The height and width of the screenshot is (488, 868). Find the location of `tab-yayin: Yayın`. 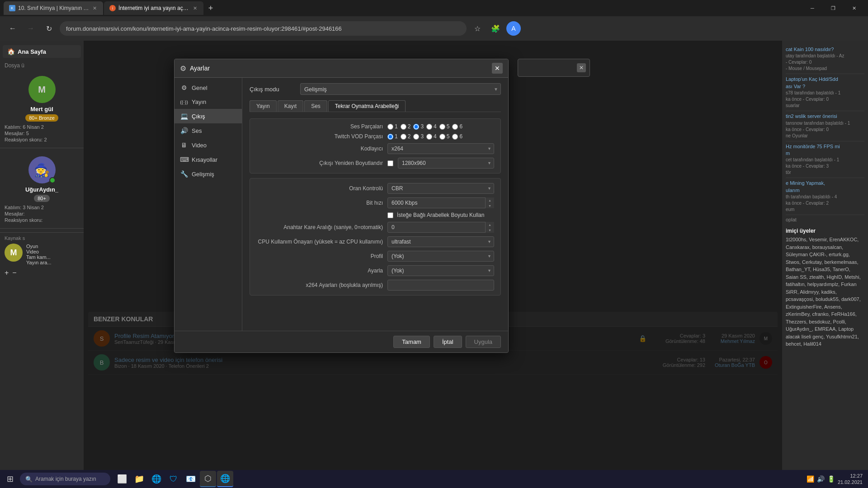

tab-yayin: Yayın is located at coordinates (263, 106).